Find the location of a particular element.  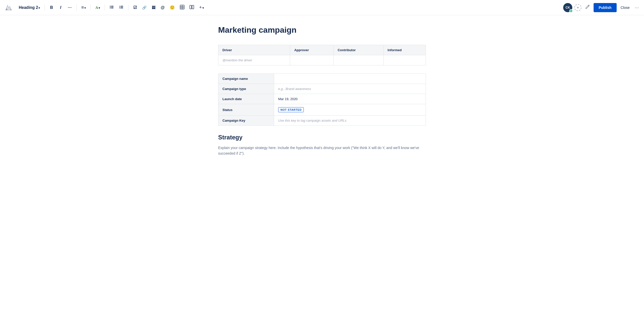

add-icon: + is located at coordinates (578, 8).